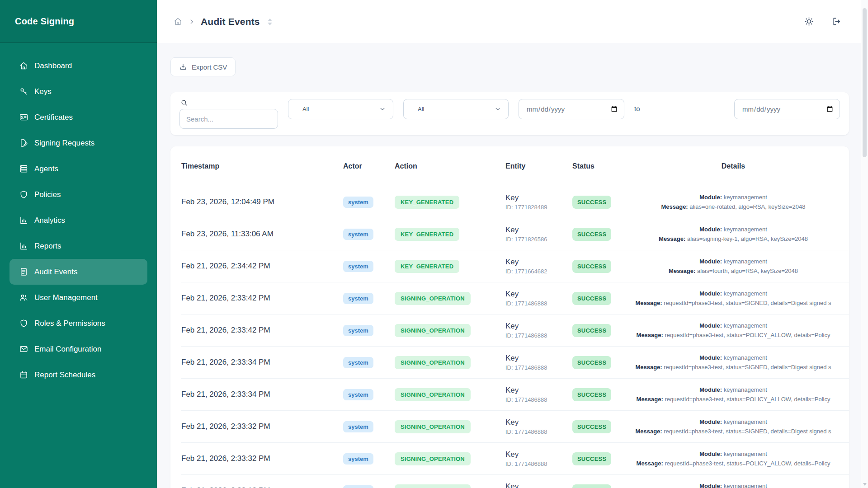 This screenshot has height=488, width=868. Describe the element at coordinates (262, 362) in the screenshot. I see `row-timestamp: Feb 21, 2026, 2:33:34 PM` at that location.